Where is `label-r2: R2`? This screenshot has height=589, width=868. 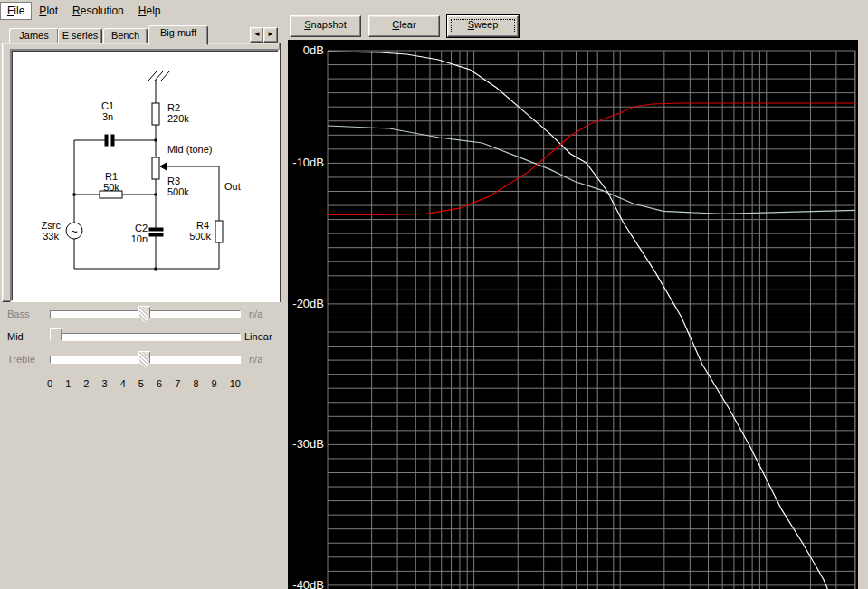
label-r2: R2 is located at coordinates (174, 108).